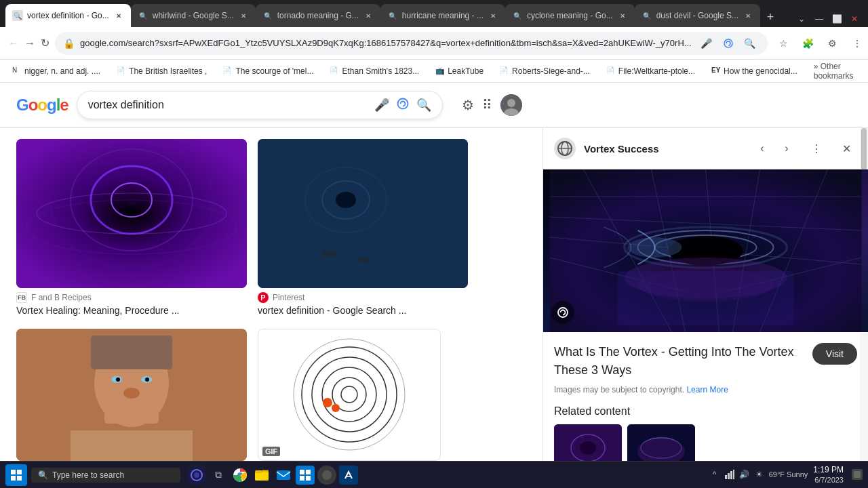  What do you see at coordinates (374, 71) in the screenshot?
I see `bookmark-ethan-smith: 📄 Ethan Smith's 1823...` at bounding box center [374, 71].